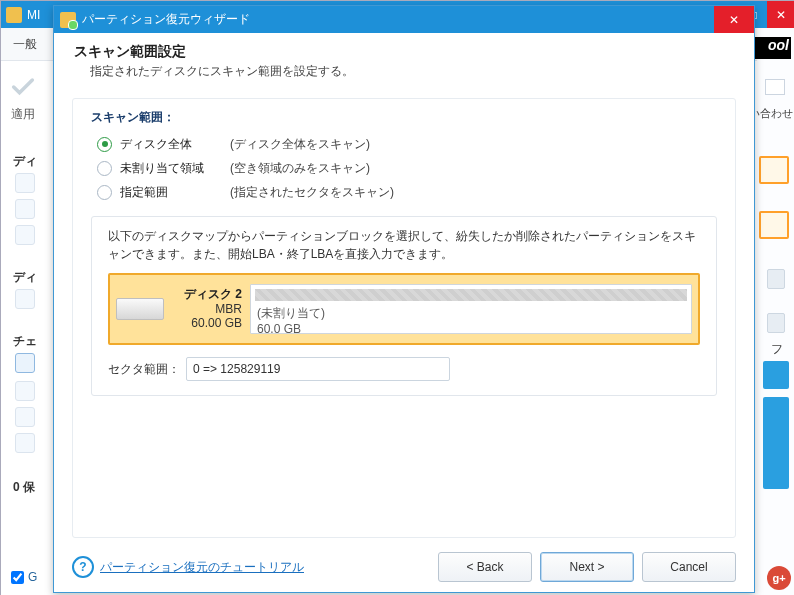  What do you see at coordinates (777, 350) in the screenshot?
I see `right-letter: フ` at bounding box center [777, 350].